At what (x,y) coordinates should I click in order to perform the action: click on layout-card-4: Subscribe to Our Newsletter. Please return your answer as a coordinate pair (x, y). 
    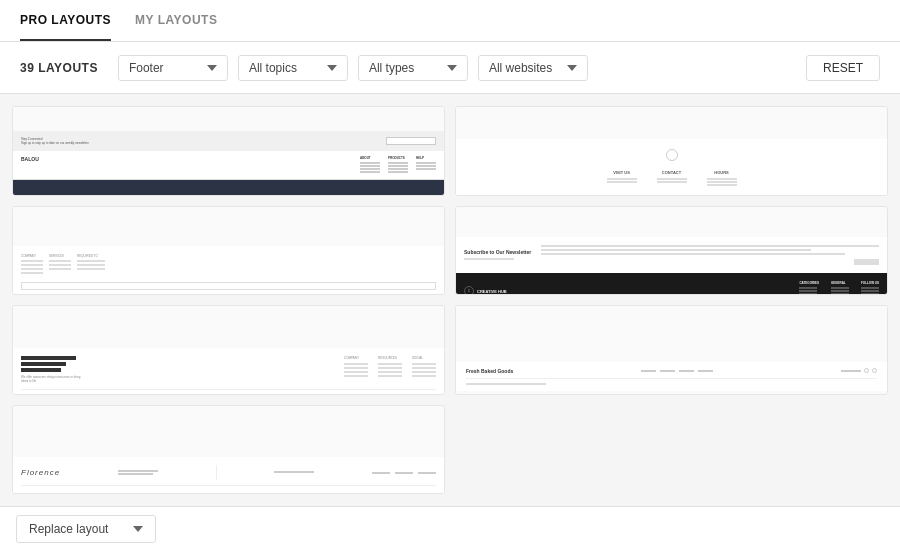
    Looking at the image, I should click on (672, 251).